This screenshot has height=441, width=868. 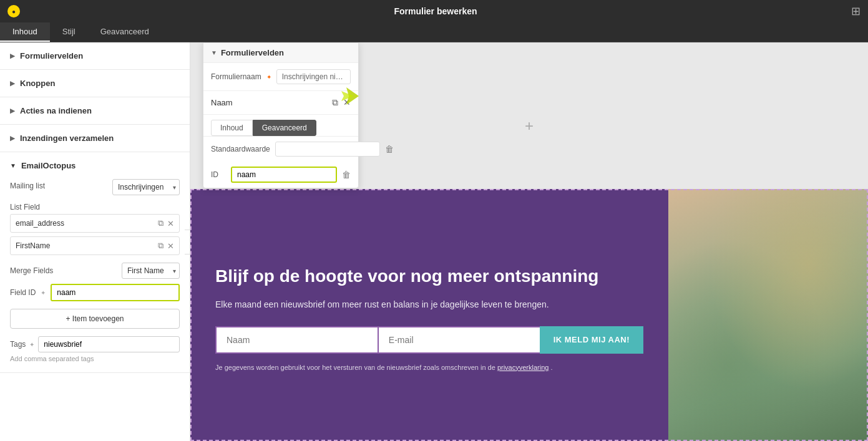 What do you see at coordinates (351, 96) in the screenshot?
I see `green-arrow-indicator` at bounding box center [351, 96].